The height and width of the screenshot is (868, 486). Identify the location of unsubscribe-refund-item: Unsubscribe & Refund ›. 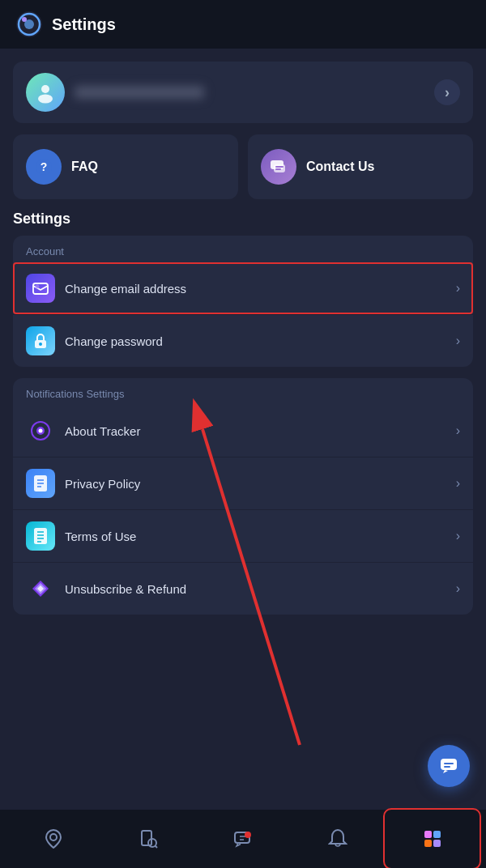
(243, 588).